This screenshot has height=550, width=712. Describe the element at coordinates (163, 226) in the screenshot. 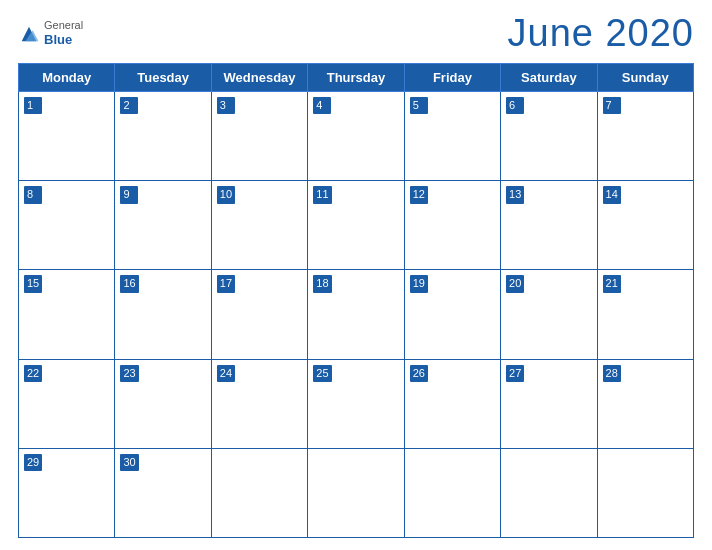

I see `calendar-cell: 9` at that location.